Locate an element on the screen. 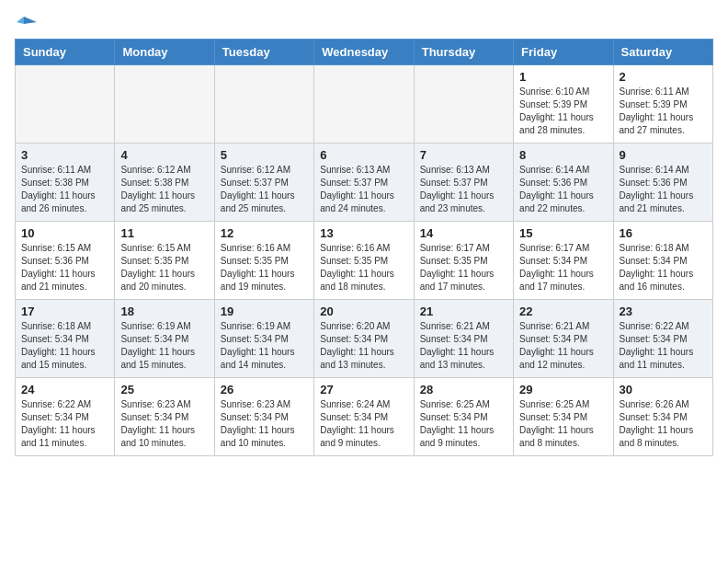 This screenshot has width=728, height=563. day-number: 11 is located at coordinates (164, 234).